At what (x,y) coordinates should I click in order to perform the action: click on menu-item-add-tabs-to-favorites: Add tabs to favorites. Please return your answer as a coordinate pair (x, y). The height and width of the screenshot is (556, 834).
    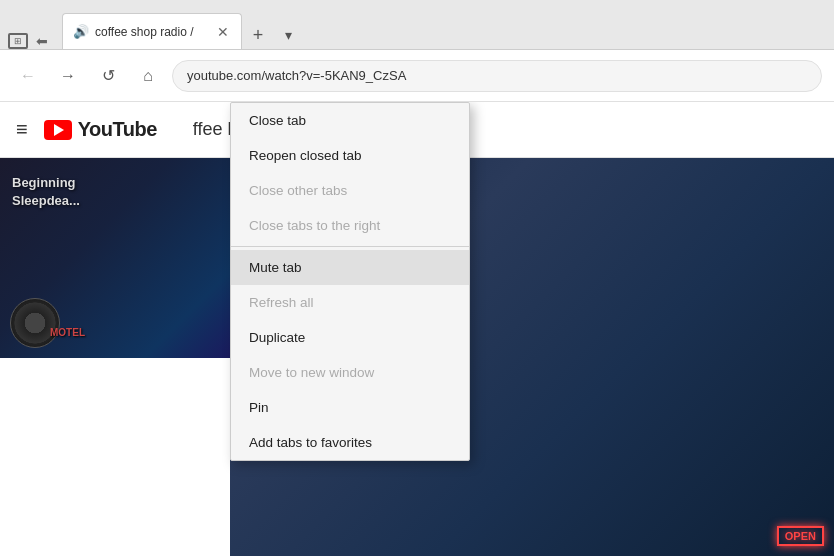
    Looking at the image, I should click on (350, 442).